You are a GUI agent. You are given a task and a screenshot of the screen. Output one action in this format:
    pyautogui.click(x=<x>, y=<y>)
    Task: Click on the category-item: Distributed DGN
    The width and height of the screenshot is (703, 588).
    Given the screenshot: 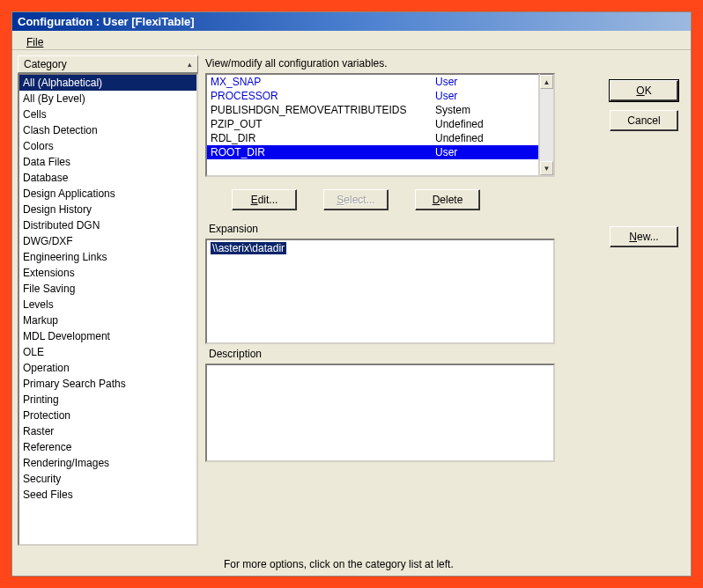 What is the action you would take?
    pyautogui.click(x=107, y=225)
    